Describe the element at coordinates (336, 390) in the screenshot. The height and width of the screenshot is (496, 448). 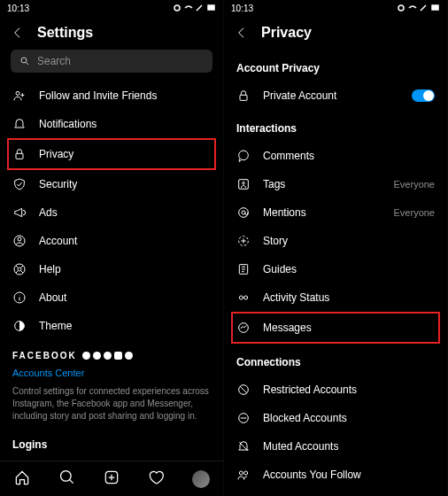
I see `privacy-item-restricted: Restricted Accounts` at that location.